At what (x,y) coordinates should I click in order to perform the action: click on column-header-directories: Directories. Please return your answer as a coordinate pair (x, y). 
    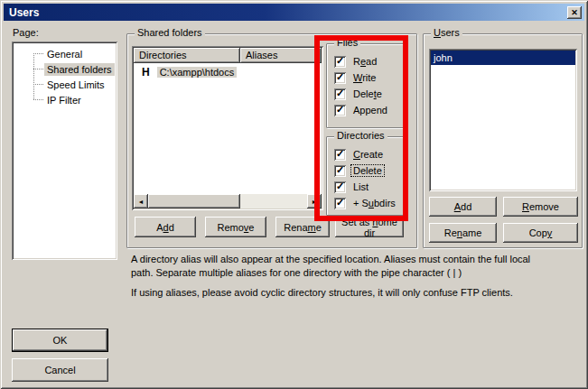
    Looking at the image, I should click on (187, 56).